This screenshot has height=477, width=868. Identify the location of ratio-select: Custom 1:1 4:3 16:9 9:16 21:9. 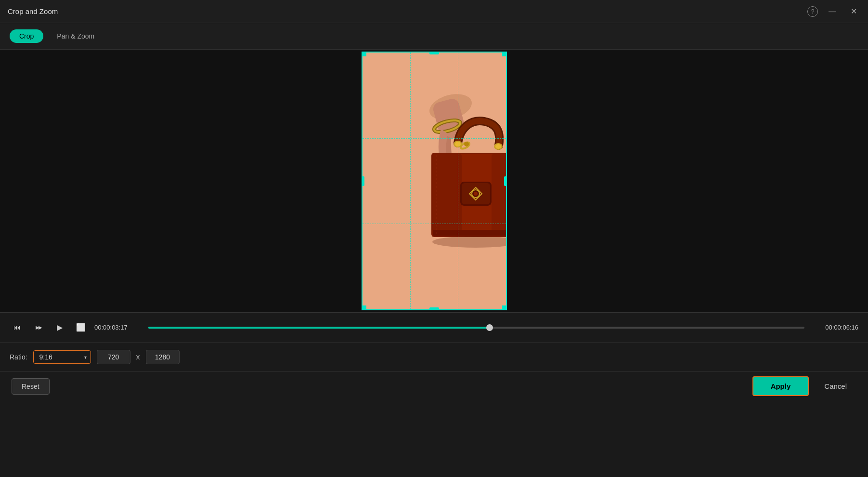
(56, 357).